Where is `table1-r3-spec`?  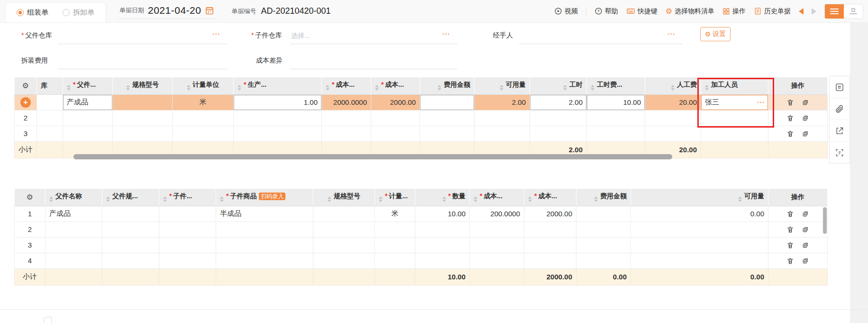 table1-r3-spec is located at coordinates (143, 134).